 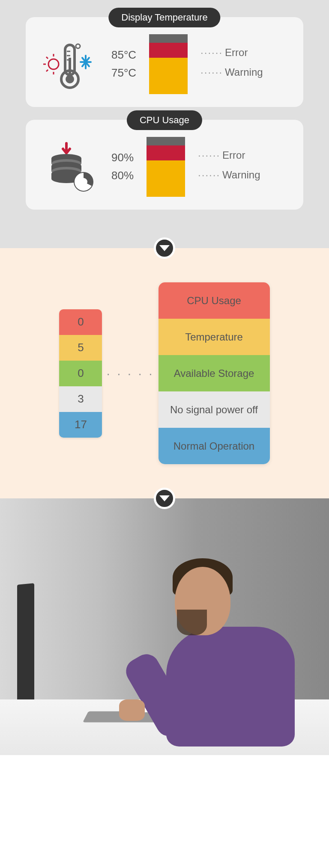 What do you see at coordinates (130, 373) in the screenshot?
I see `connector-dots: · · · · ·` at bounding box center [130, 373].